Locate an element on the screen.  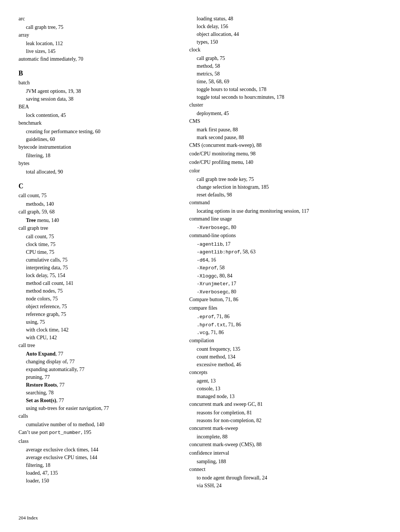
index-subentry: saving session data, 38 is located at coordinates (96, 99).